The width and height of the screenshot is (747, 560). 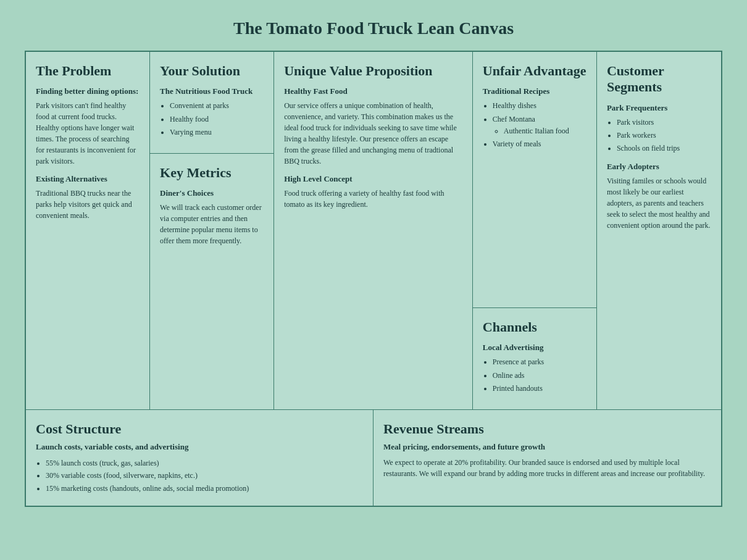 What do you see at coordinates (212, 102) in the screenshot?
I see `solution-section: Your Solution The Nutritious Food Truck …` at bounding box center [212, 102].